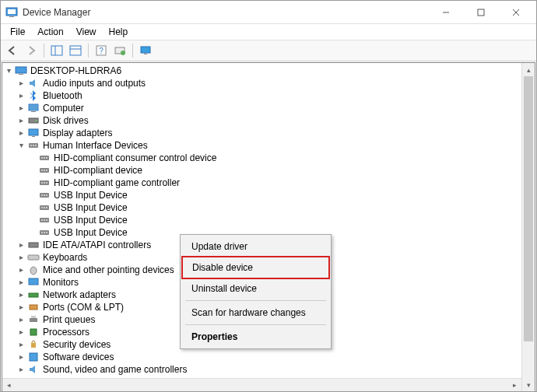 This screenshot has width=537, height=392. I want to click on titlebar: Device Manager, so click(268, 12).